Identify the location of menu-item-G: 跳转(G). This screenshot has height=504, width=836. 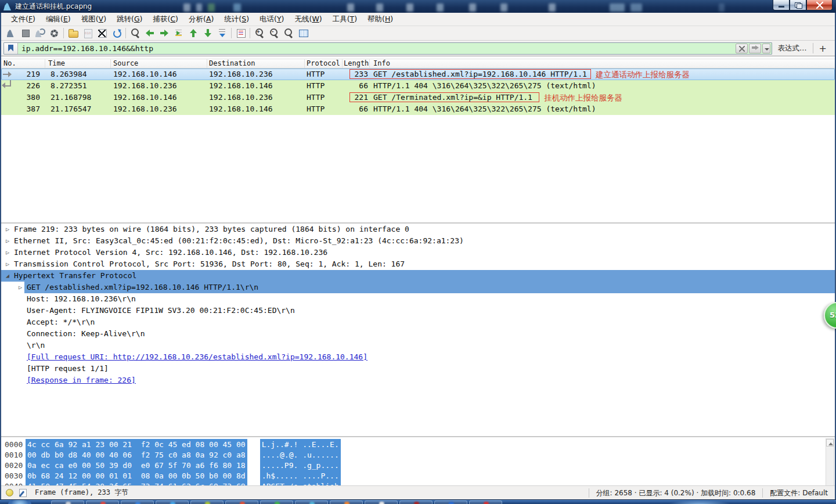
(129, 20).